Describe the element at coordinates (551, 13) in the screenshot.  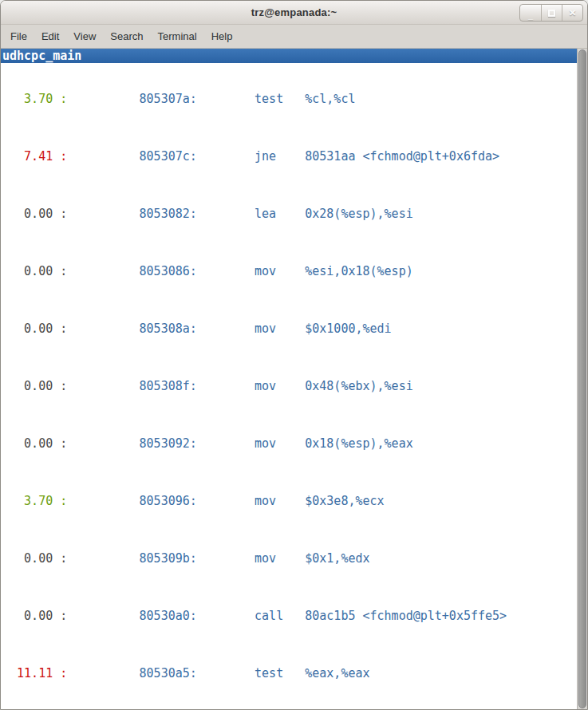
I see `maximize-button` at that location.